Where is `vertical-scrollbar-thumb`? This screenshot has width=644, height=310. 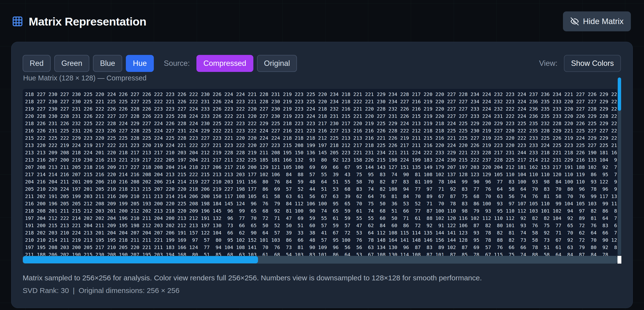 vertical-scrollbar-thumb is located at coordinates (620, 94).